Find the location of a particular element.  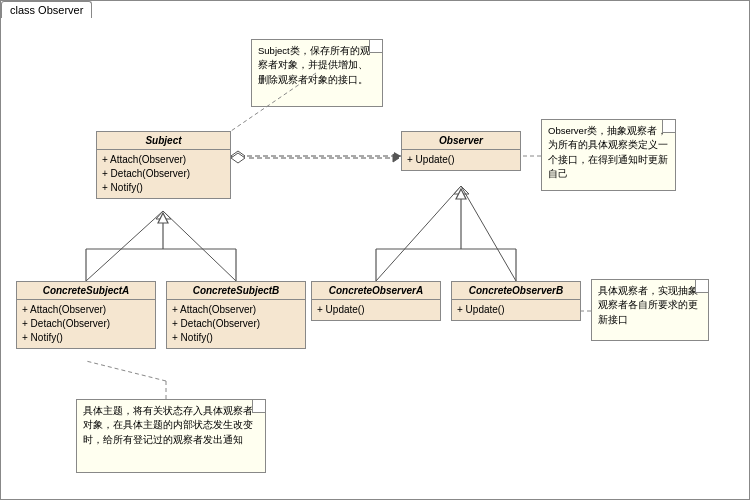

class-concrete-observer-a-name: ConcreteObserverA is located at coordinates (376, 291).